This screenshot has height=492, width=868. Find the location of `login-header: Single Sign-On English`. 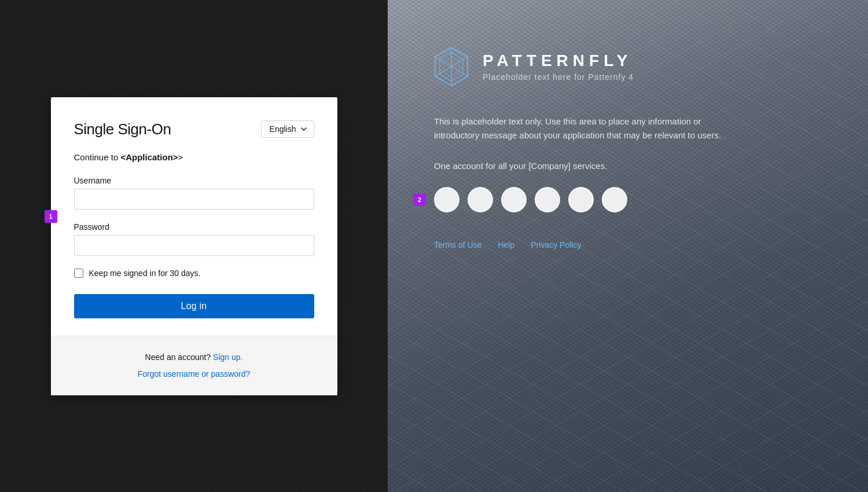

login-header: Single Sign-On English is located at coordinates (194, 130).